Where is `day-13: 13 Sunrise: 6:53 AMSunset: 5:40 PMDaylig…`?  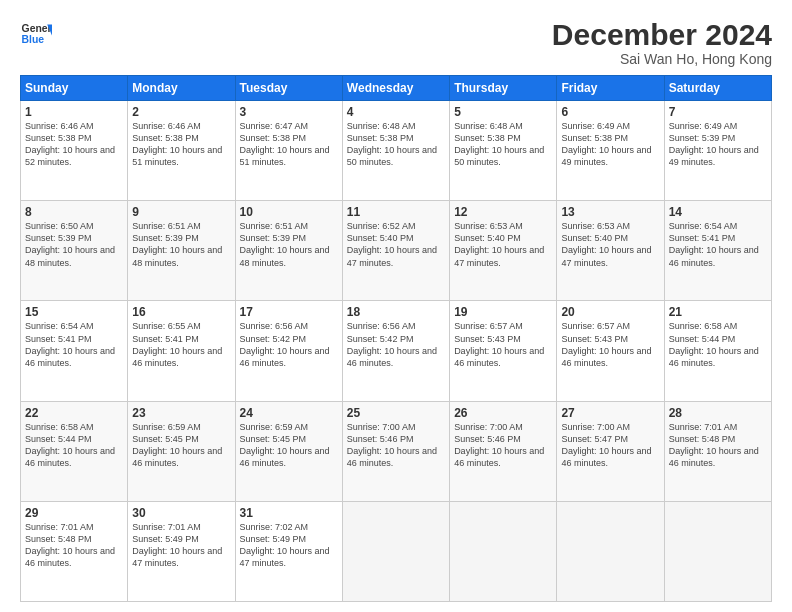 day-13: 13 Sunrise: 6:53 AMSunset: 5:40 PMDaylig… is located at coordinates (610, 251).